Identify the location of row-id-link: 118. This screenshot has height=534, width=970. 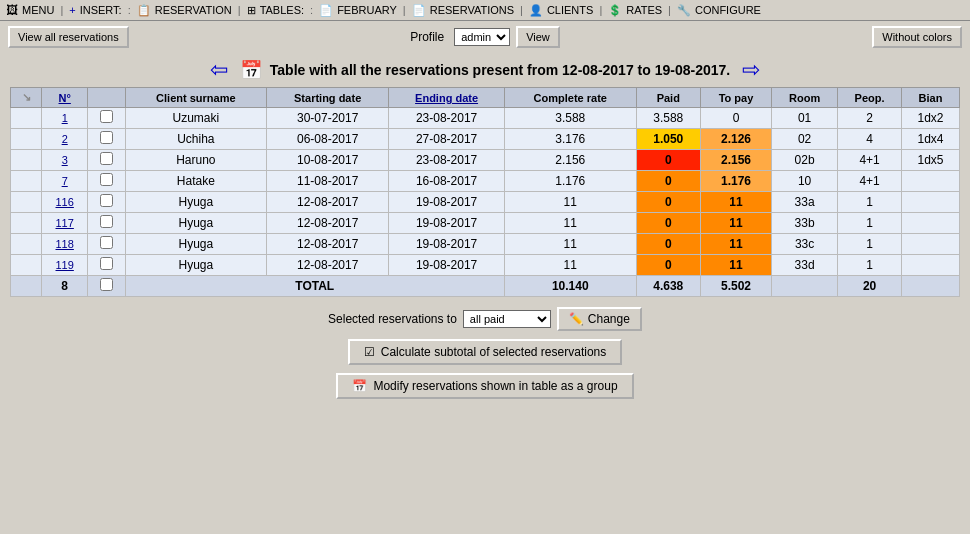
(65, 244).